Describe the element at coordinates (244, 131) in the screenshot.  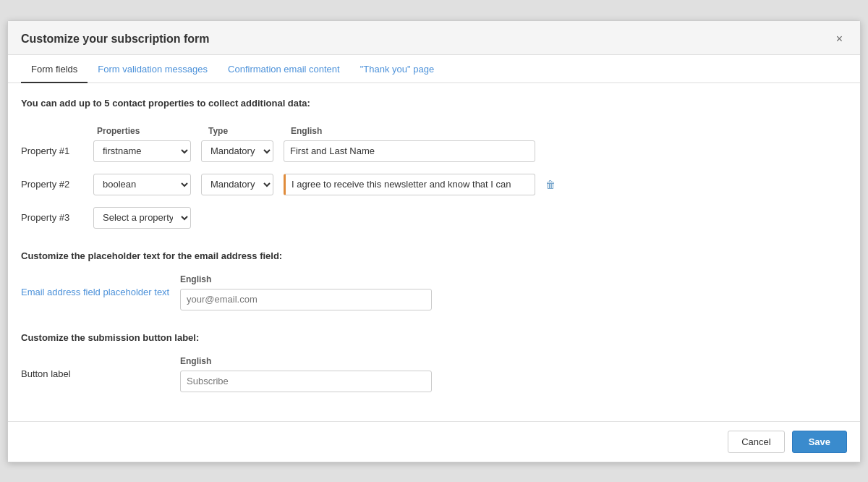
I see `col-header-type: Type` at that location.